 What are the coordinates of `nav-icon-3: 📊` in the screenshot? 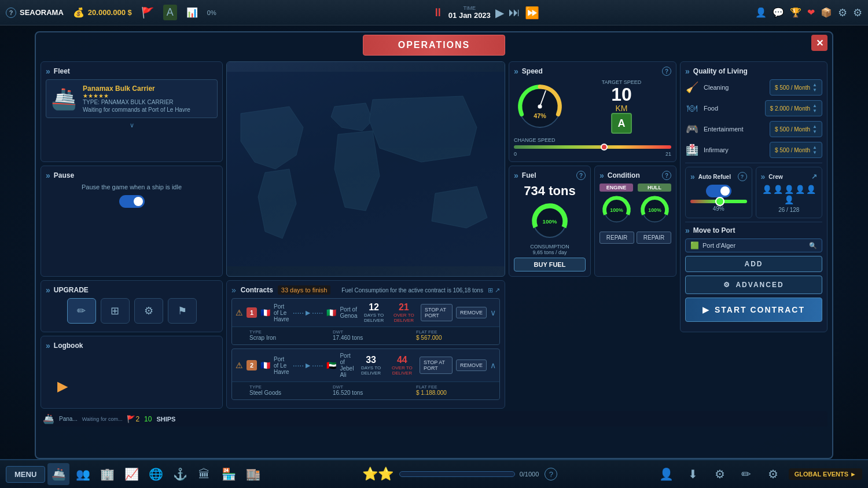 It's located at (192, 13).